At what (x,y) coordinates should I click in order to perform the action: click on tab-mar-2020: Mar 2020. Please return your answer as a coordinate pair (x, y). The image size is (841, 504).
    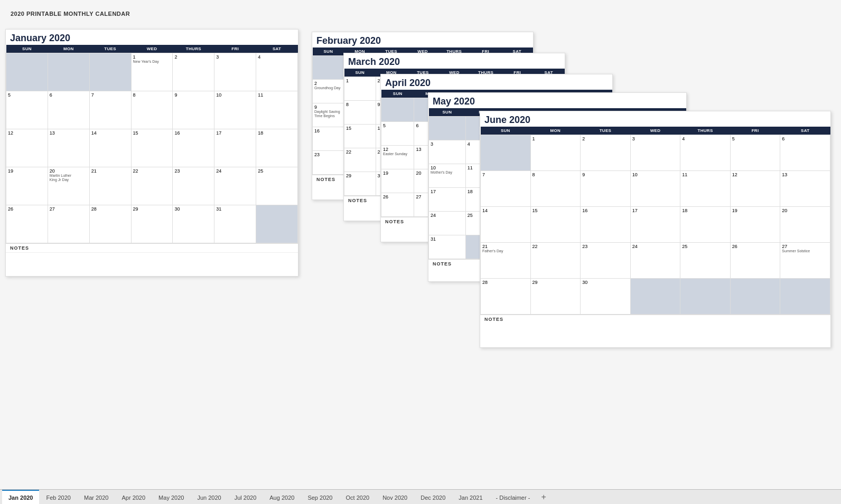
    Looking at the image, I should click on (96, 497).